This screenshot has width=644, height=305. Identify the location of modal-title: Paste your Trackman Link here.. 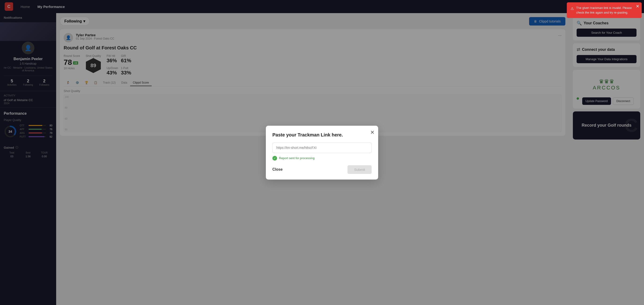
(322, 135).